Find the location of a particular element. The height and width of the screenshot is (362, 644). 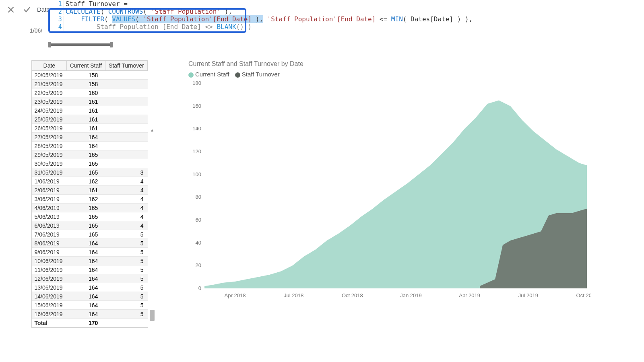

table-row: 29/05/2019165 is located at coordinates (90, 155).